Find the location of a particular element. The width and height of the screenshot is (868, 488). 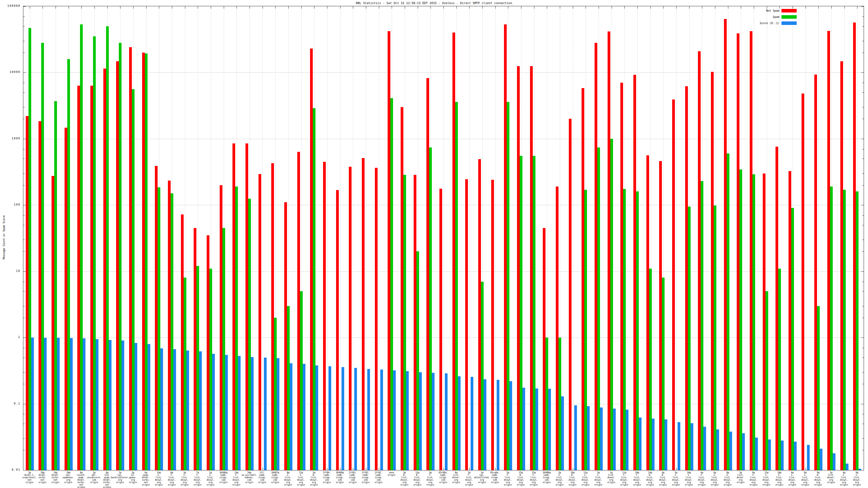

x-tick-label: 9@ 2. list. dnswl. org origin is located at coordinates (853, 479).